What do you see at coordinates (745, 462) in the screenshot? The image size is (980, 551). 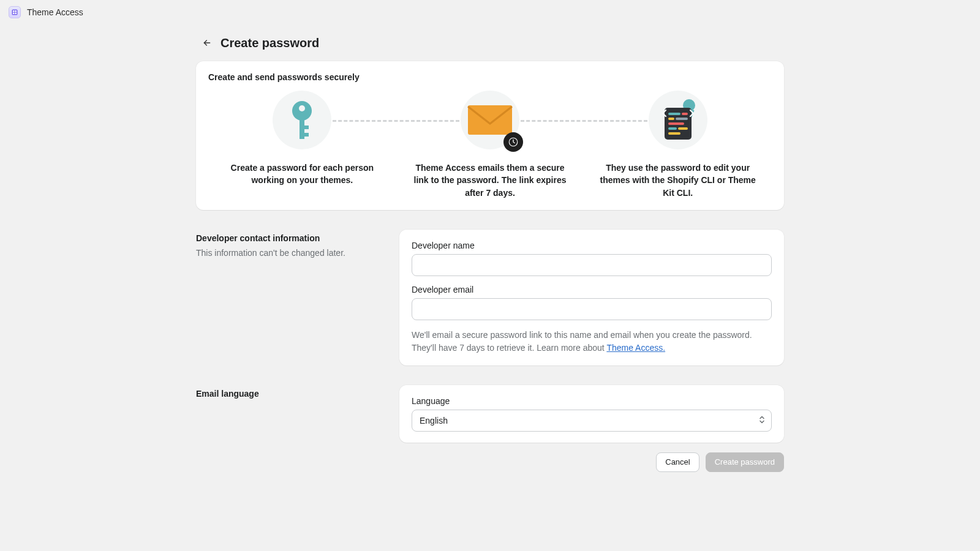 I see `create-password-button: Create password` at bounding box center [745, 462].